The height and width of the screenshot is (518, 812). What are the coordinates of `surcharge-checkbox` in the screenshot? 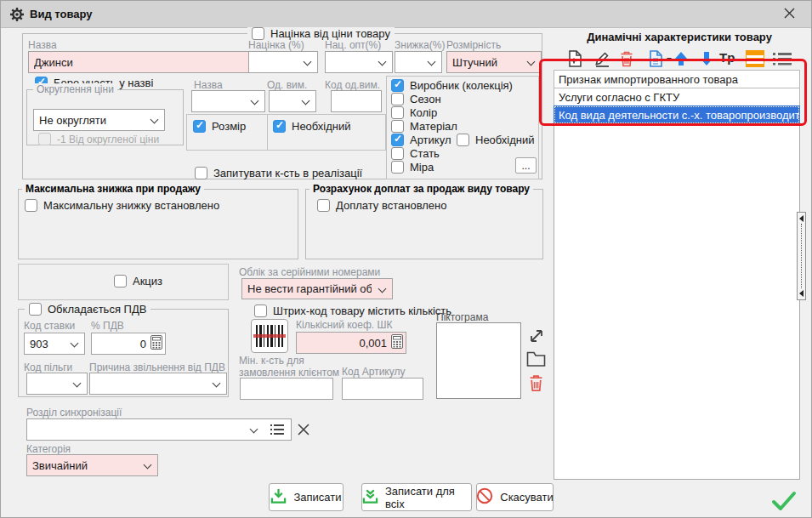 It's located at (323, 206).